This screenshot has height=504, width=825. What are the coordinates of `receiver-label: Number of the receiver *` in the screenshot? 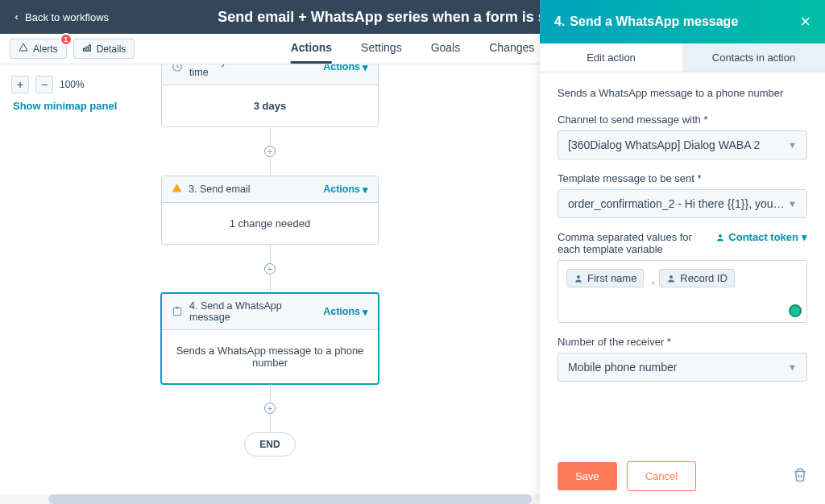 It's located at (682, 341).